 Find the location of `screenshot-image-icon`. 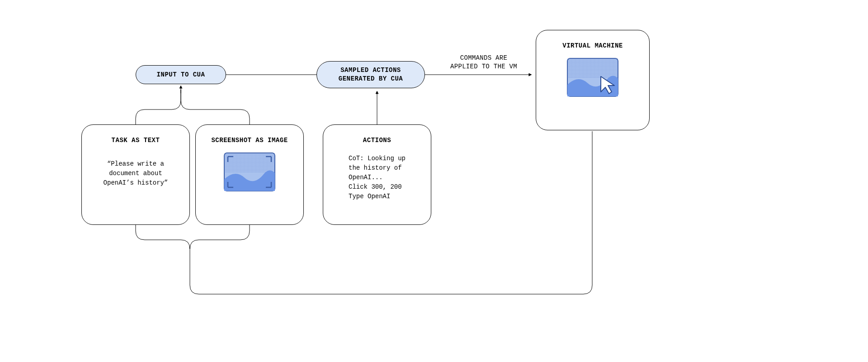

screenshot-image-icon is located at coordinates (250, 171).